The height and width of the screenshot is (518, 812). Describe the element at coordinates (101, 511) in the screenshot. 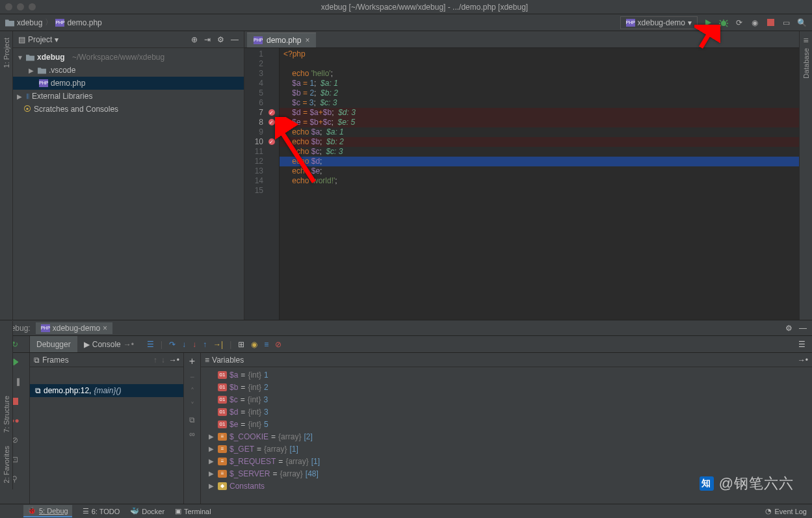

I see `bottom-todo: ☰6: TODO` at that location.